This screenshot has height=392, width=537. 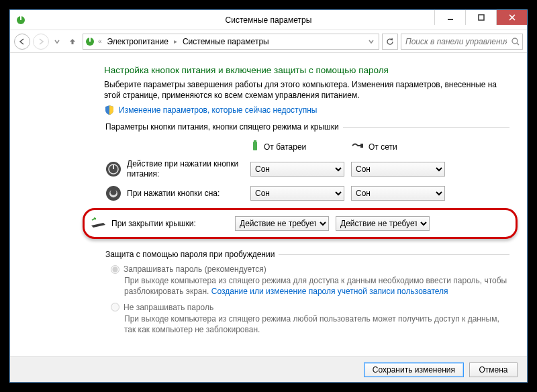 I want to click on row-lid-label: При закрытии крышки:, so click(x=173, y=224).